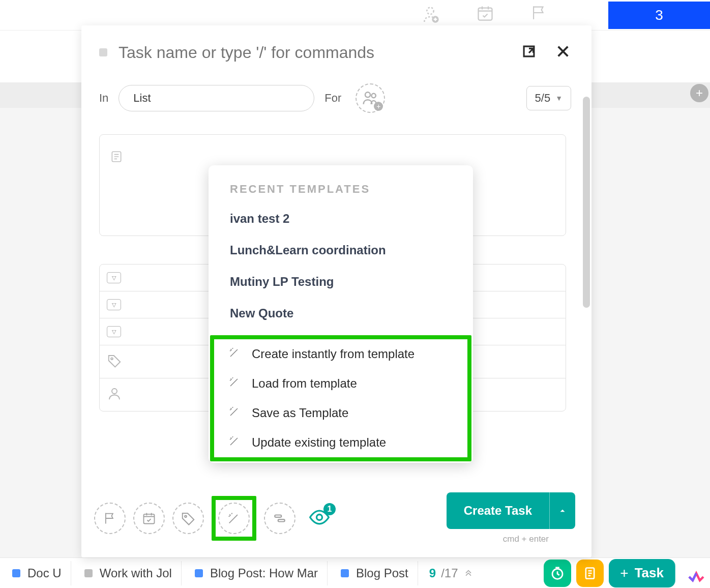  I want to click on status-indicator, so click(103, 52).